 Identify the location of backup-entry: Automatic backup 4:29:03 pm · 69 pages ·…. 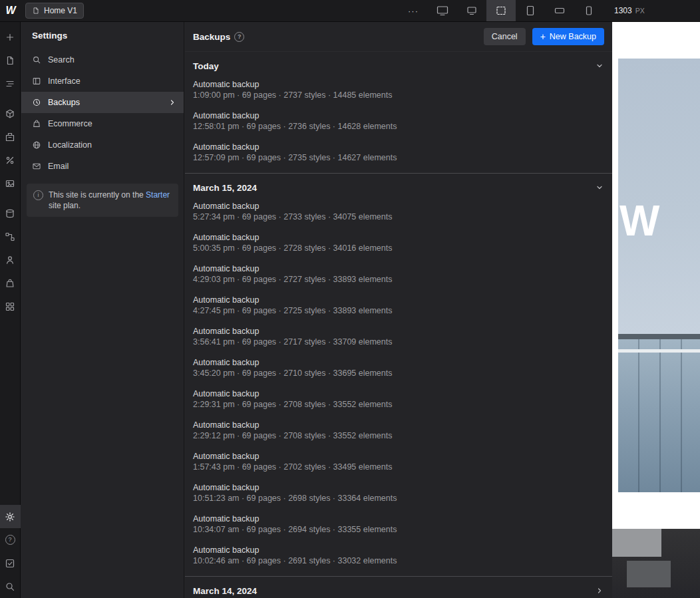
(399, 274).